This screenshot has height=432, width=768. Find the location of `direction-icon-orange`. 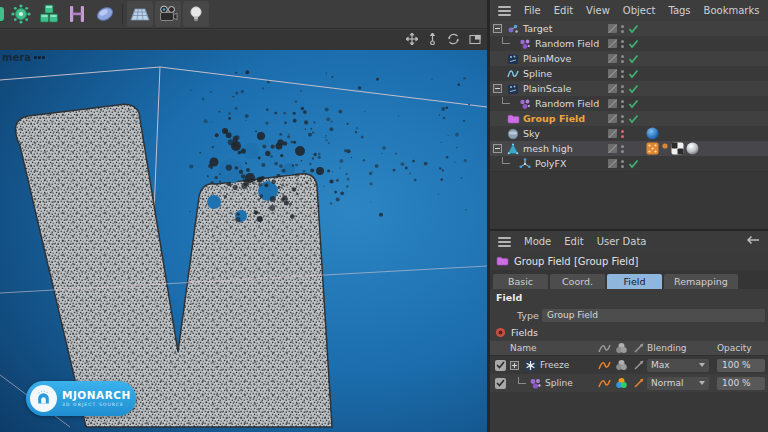

direction-icon-orange is located at coordinates (638, 383).